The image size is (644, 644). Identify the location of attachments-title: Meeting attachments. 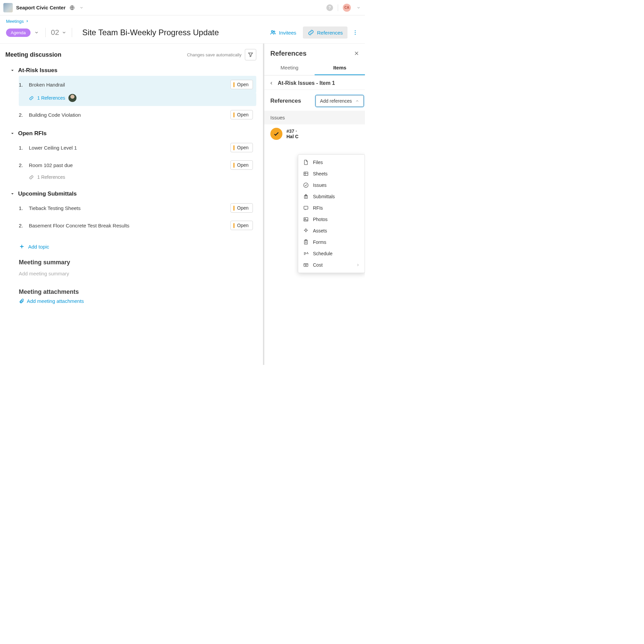
(131, 292).